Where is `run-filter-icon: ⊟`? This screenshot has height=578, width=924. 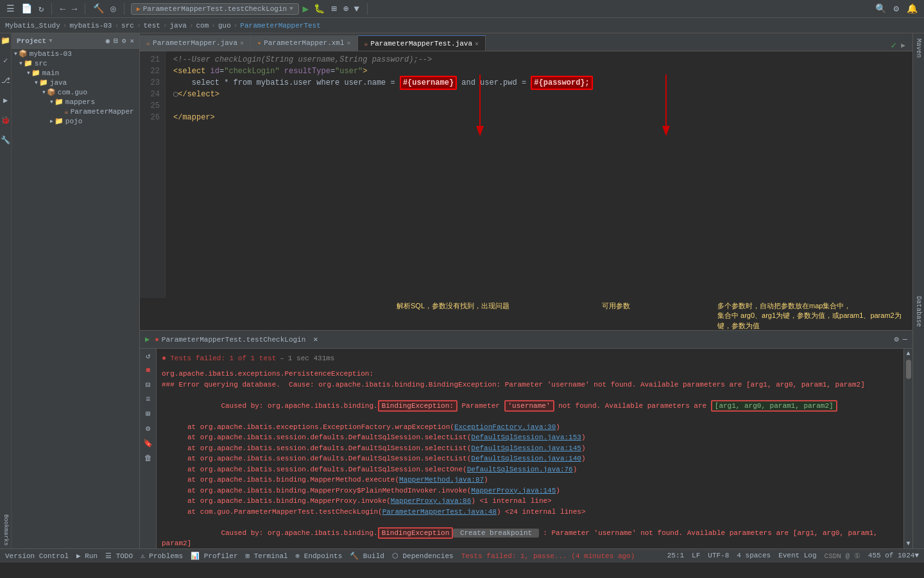 run-filter-icon: ⊟ is located at coordinates (148, 385).